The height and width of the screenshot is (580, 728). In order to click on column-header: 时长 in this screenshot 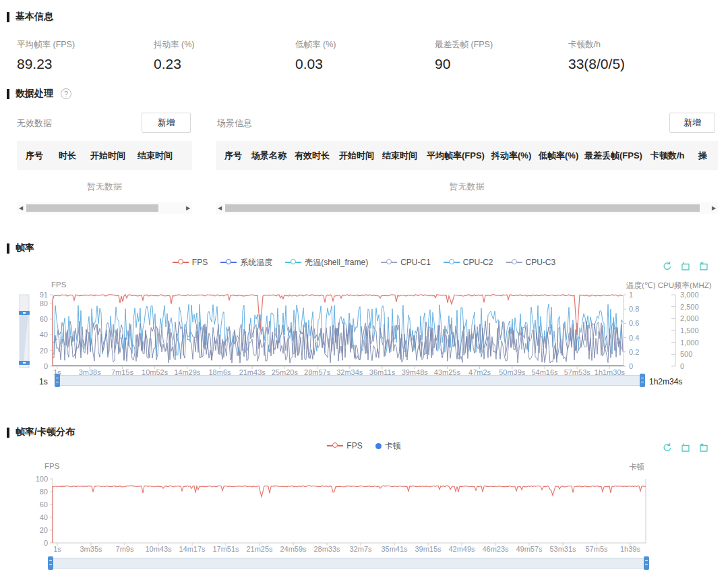, I will do `click(74, 156)`.